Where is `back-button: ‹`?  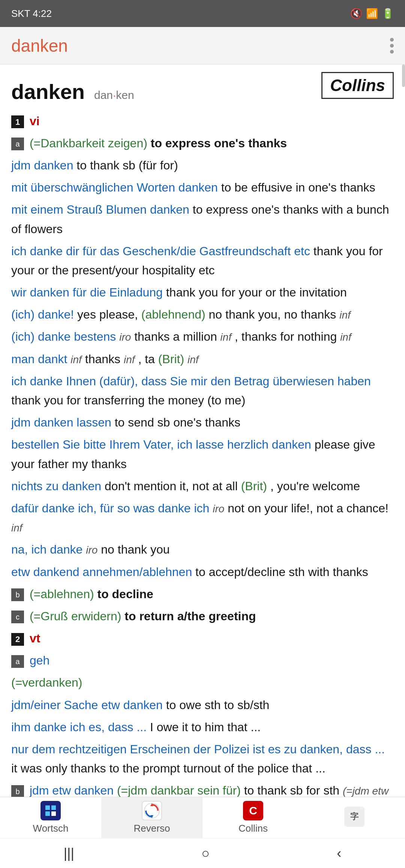
back-button: ‹ is located at coordinates (339, 853).